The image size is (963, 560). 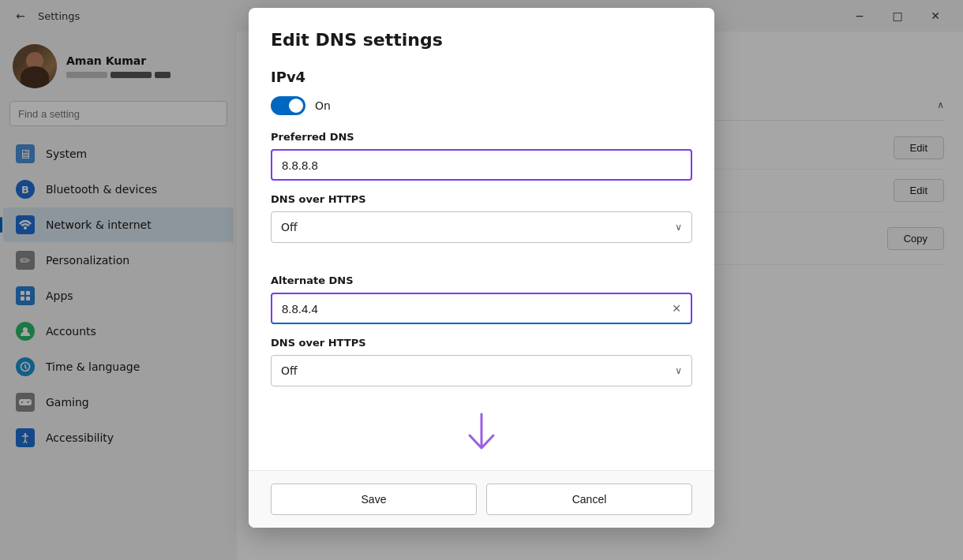 What do you see at coordinates (482, 434) in the screenshot?
I see `down-arrow-svg` at bounding box center [482, 434].